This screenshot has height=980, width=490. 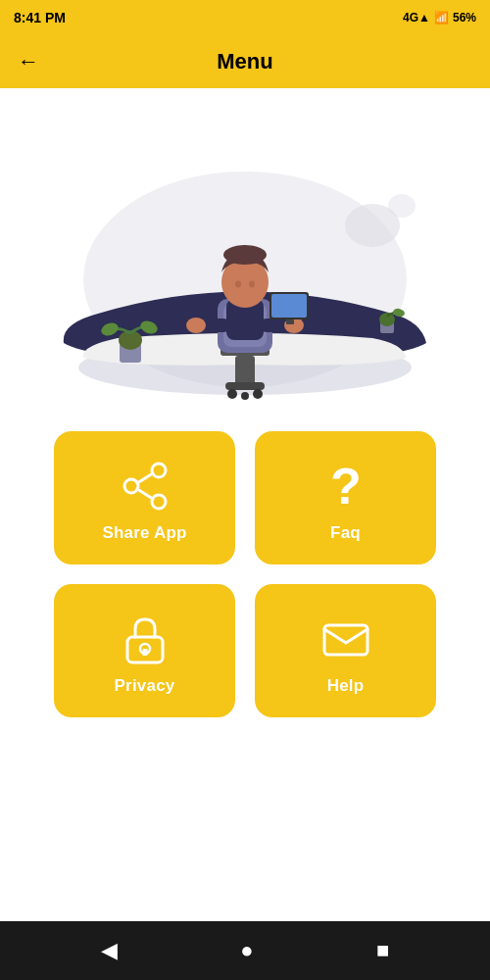 I want to click on question-icon: ?, so click(x=346, y=486).